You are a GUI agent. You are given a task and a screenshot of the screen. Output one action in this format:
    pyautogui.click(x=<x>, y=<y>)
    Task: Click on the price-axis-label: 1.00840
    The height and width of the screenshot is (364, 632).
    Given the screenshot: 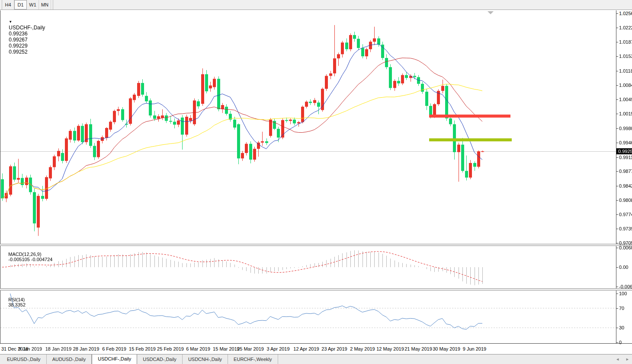 What is the action you would take?
    pyautogui.click(x=626, y=85)
    